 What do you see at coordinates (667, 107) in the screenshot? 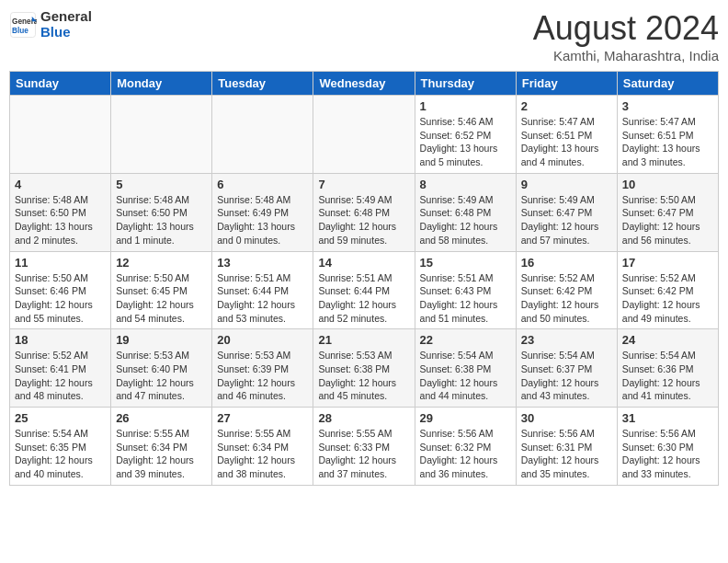
I see `day-number: 3` at bounding box center [667, 107].